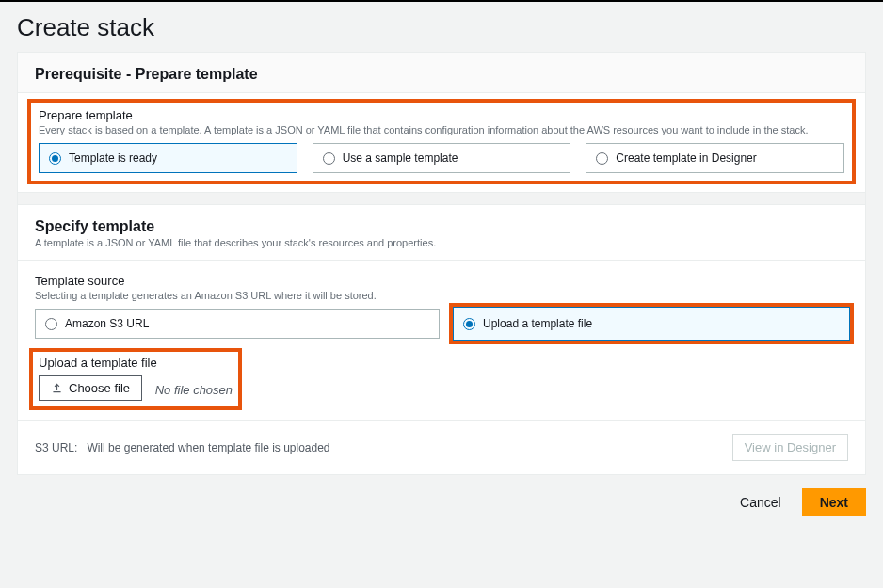 The width and height of the screenshot is (883, 588). What do you see at coordinates (107, 324) in the screenshot?
I see `option-label: Amazon S3 URL` at bounding box center [107, 324].